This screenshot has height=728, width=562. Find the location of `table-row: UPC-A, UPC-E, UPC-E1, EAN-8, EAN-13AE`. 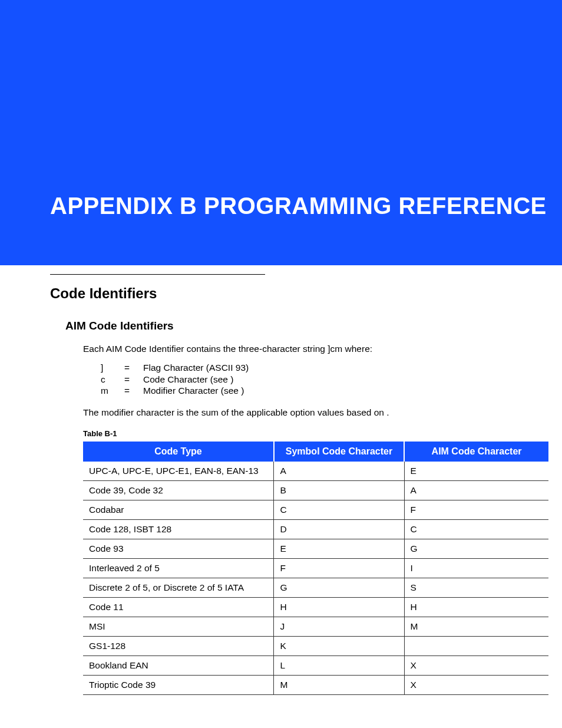

table-row: UPC-A, UPC-E, UPC-E1, EAN-8, EAN-13AE is located at coordinates (316, 472).